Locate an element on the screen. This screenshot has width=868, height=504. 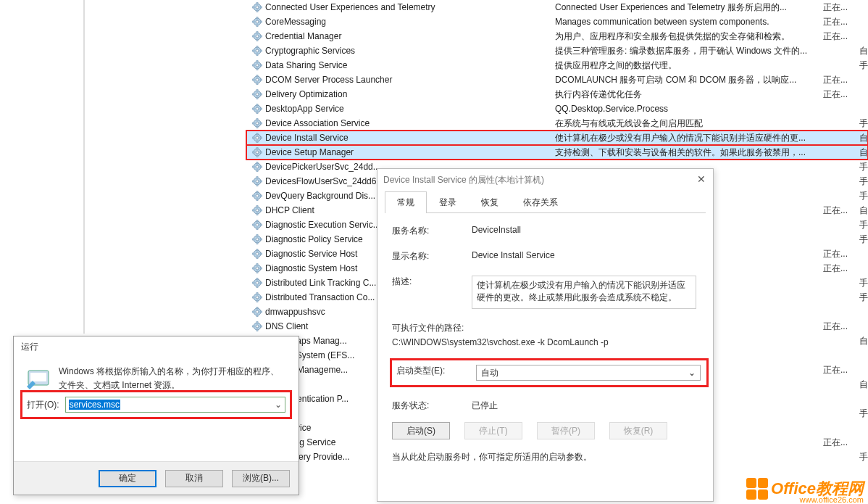
service-row: Credential Manager为用户、应用程序和安全服务包提供凭据的安全存… is located at coordinates (557, 36).